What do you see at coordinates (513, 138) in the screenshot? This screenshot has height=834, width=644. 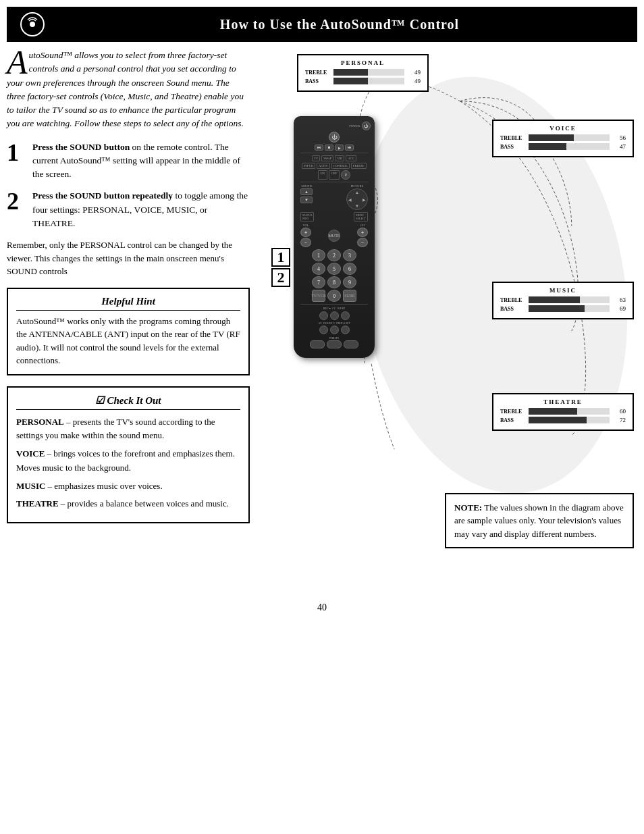 I see `voice-treble-label: TREBLE` at bounding box center [513, 138].